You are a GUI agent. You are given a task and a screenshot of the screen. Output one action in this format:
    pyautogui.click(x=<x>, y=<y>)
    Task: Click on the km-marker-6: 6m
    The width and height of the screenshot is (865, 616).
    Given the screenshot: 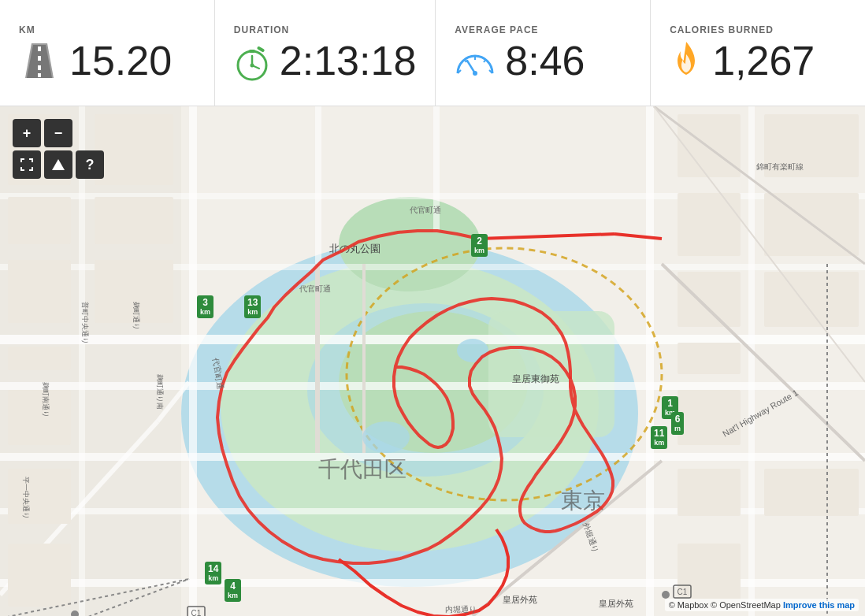 What is the action you would take?
    pyautogui.click(x=678, y=424)
    